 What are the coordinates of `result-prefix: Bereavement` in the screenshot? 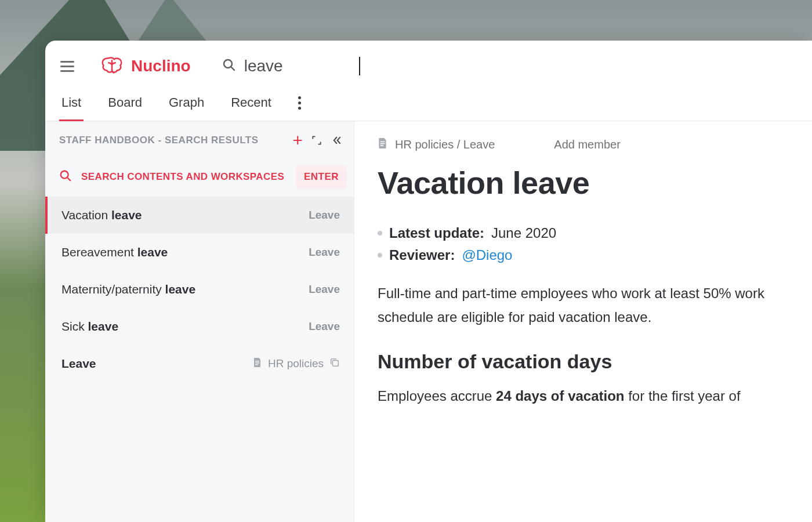 It's located at (100, 252).